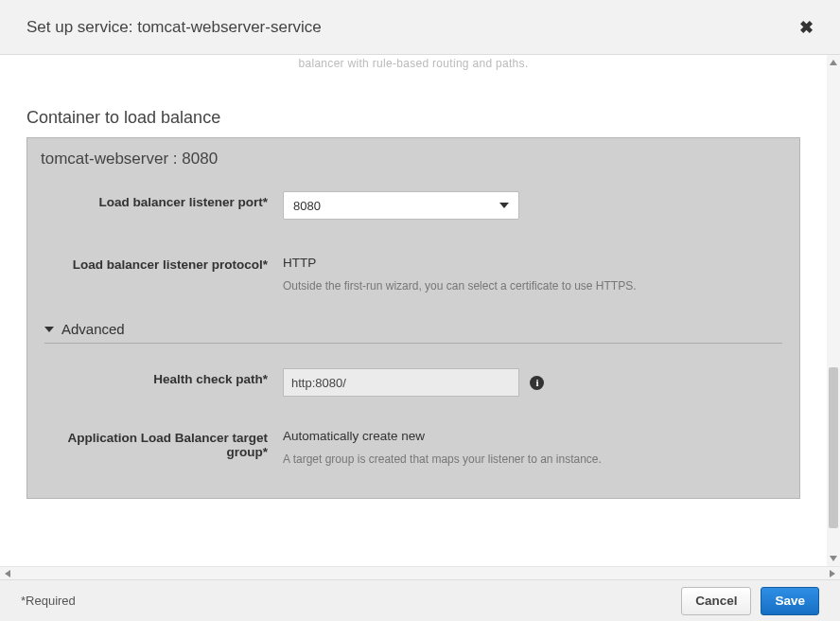 Image resolution: width=840 pixels, height=621 pixels. Describe the element at coordinates (413, 273) in the screenshot. I see `listener-protocol-row: Load balancer listener protocol* HTTP Ou…` at that location.